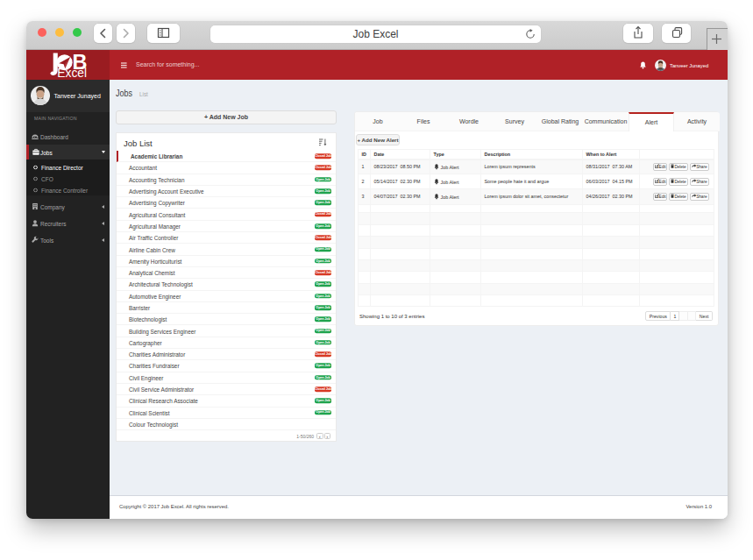  Describe the element at coordinates (72, 74) in the screenshot. I see `svg-text: Excel` at that location.